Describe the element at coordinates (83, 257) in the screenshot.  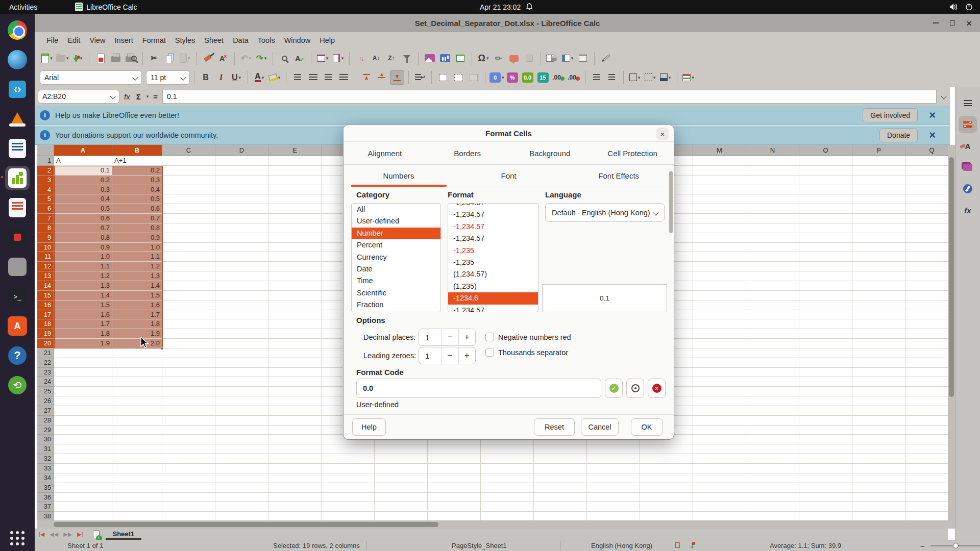
I see `cell-A11: 1.0` at that location.